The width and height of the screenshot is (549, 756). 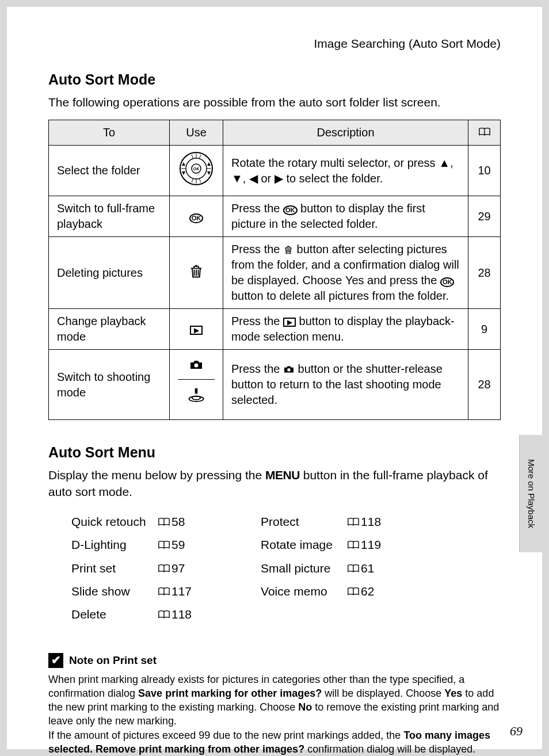 What do you see at coordinates (275, 171) in the screenshot?
I see `table-row: Select the folder Rotate the rotary mult…` at bounding box center [275, 171].